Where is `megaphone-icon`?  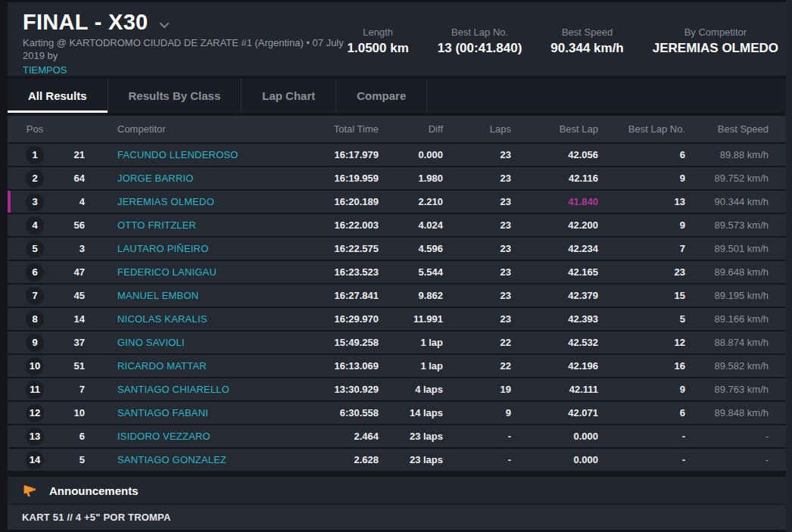
megaphone-icon is located at coordinates (30, 490).